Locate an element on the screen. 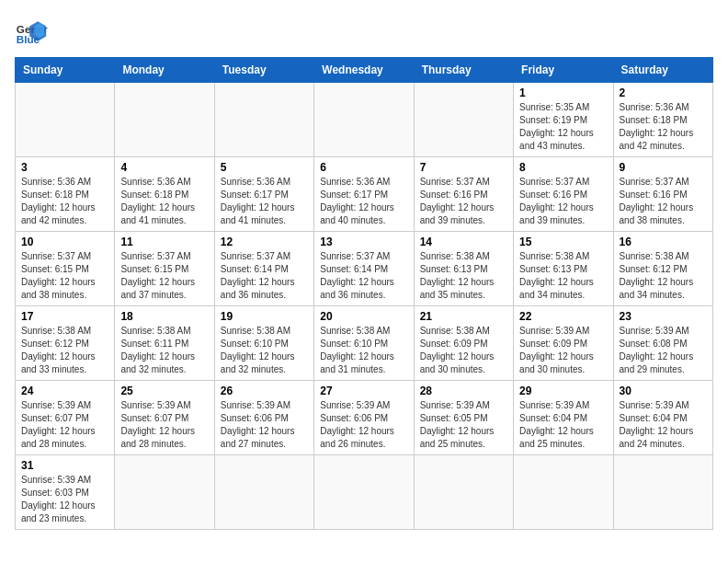 This screenshot has height=563, width=728. day-header-thursday: Thursday is located at coordinates (463, 70).